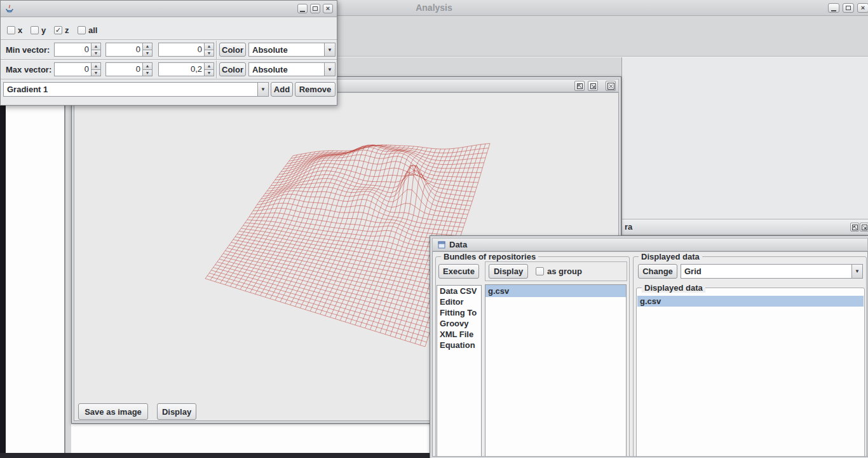 This screenshot has height=458, width=868. What do you see at coordinates (658, 271) in the screenshot?
I see `change-button: Change` at bounding box center [658, 271].